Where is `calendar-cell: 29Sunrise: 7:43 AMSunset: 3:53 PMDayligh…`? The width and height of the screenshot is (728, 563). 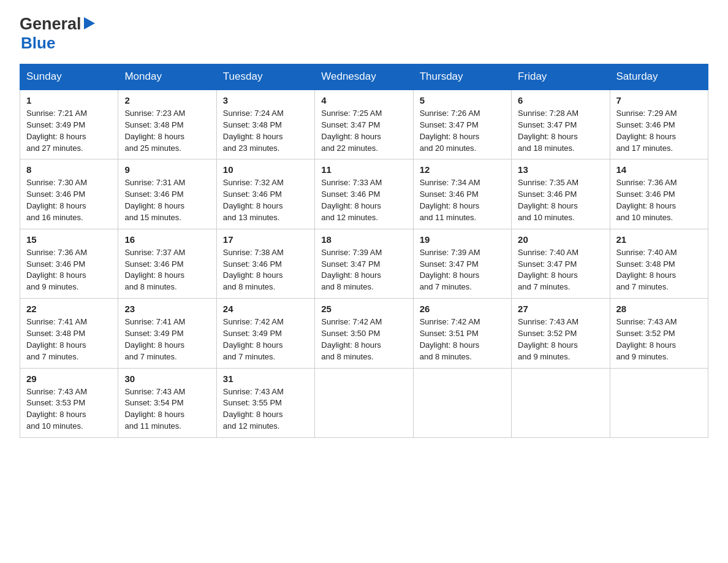 calendar-cell: 29Sunrise: 7:43 AMSunset: 3:53 PMDayligh… is located at coordinates (69, 402).